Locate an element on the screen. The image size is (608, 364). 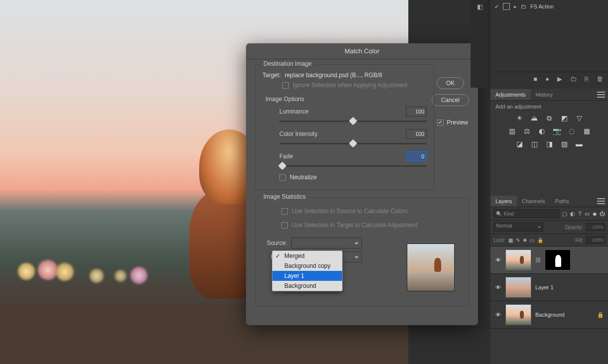
source-preview-thumbnail is located at coordinates (431, 267).